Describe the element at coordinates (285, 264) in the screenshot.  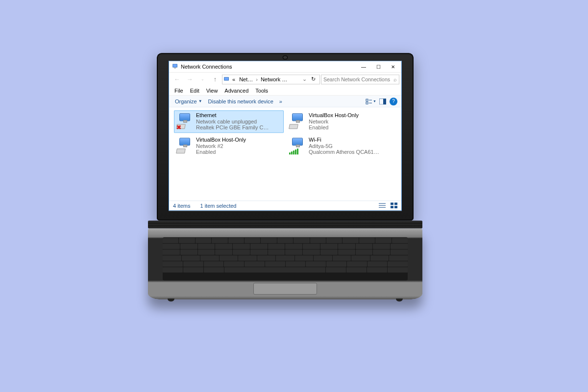
I see `laptop-base` at that location.